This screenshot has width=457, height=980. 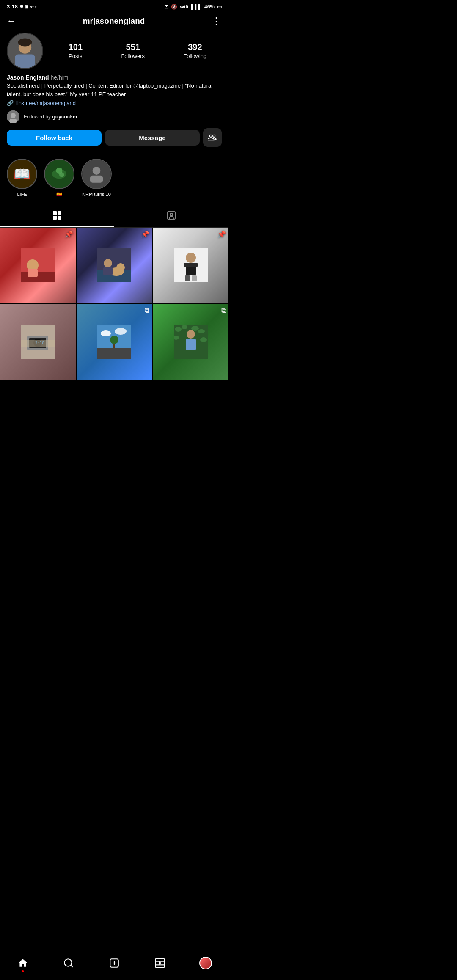 I want to click on avatar, so click(x=25, y=51).